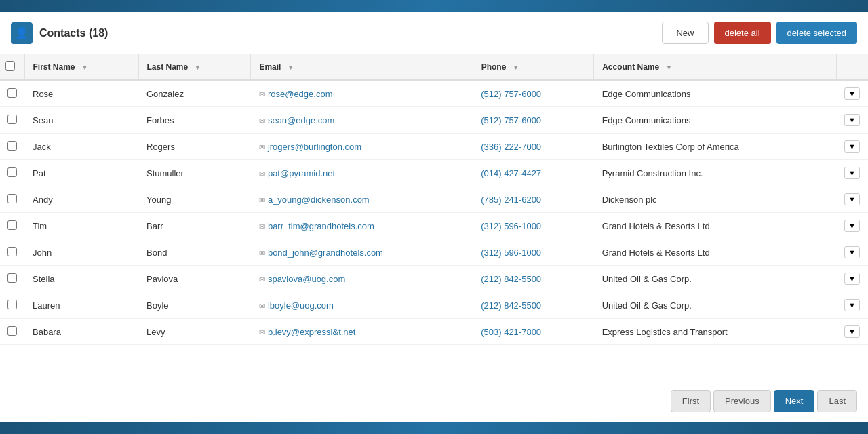 The height and width of the screenshot is (434, 868). Describe the element at coordinates (743, 33) in the screenshot. I see `delete-all-button: delete all` at that location.